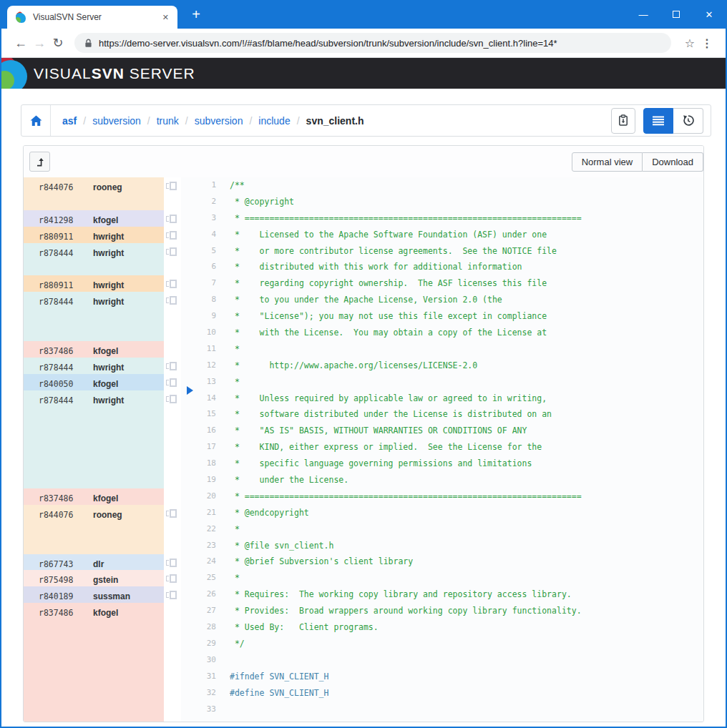  I want to click on line-number: 31, so click(202, 677).